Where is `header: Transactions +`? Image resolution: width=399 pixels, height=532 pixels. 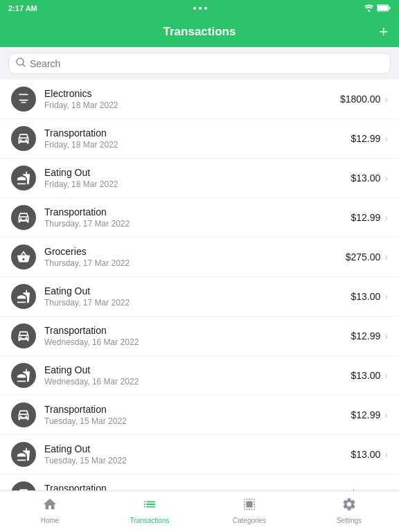
header: Transactions + is located at coordinates (200, 32).